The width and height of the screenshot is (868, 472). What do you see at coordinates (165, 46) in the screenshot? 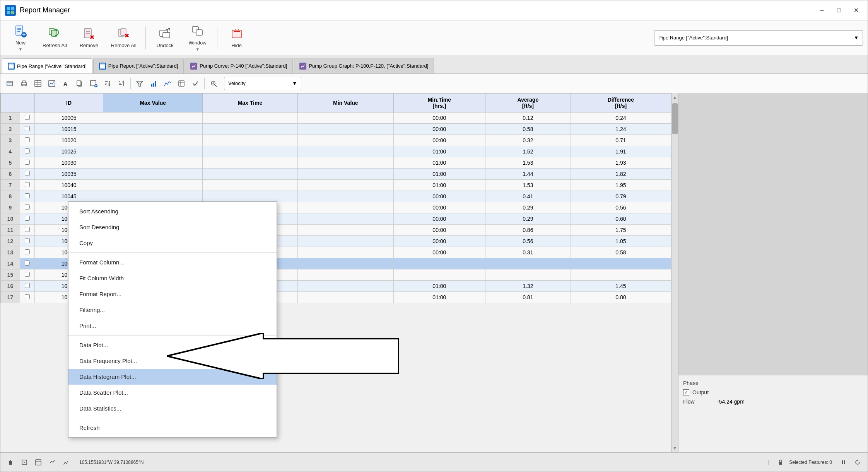
I see `undock-label: Undock` at bounding box center [165, 46].